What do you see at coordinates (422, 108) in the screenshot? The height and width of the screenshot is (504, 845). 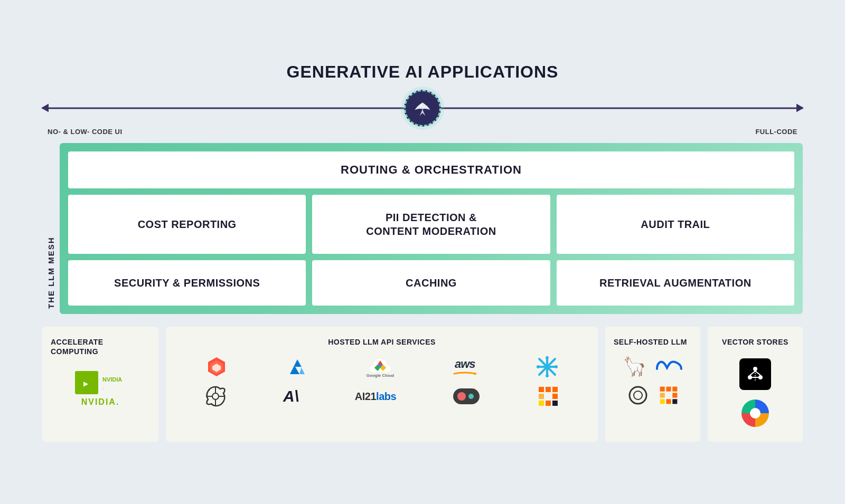 I see `arrow-section: NO- & LOW- CODE UI FULL-CODE` at bounding box center [422, 108].